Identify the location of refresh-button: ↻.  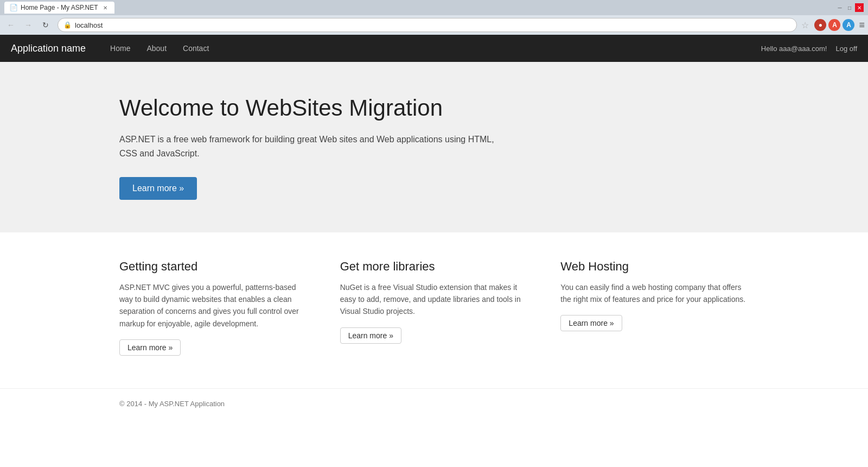
(46, 25).